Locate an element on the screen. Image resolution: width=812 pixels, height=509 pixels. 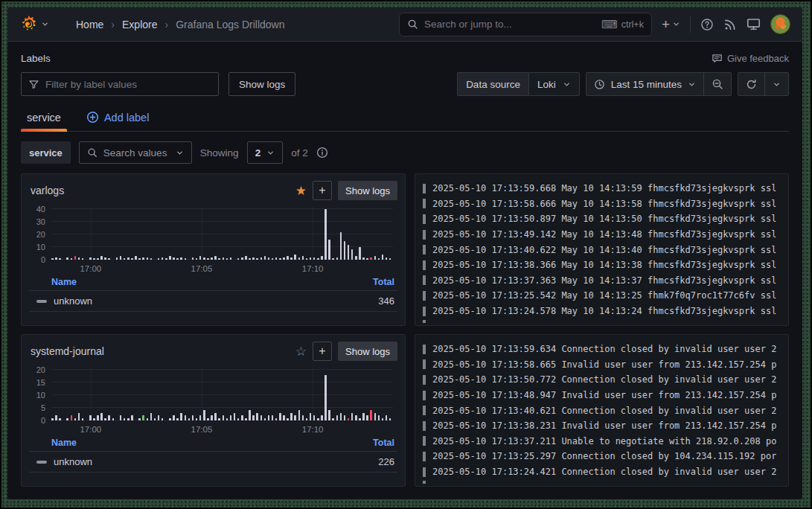
search-shortcut: ⌨ ctrl+k is located at coordinates (622, 24).